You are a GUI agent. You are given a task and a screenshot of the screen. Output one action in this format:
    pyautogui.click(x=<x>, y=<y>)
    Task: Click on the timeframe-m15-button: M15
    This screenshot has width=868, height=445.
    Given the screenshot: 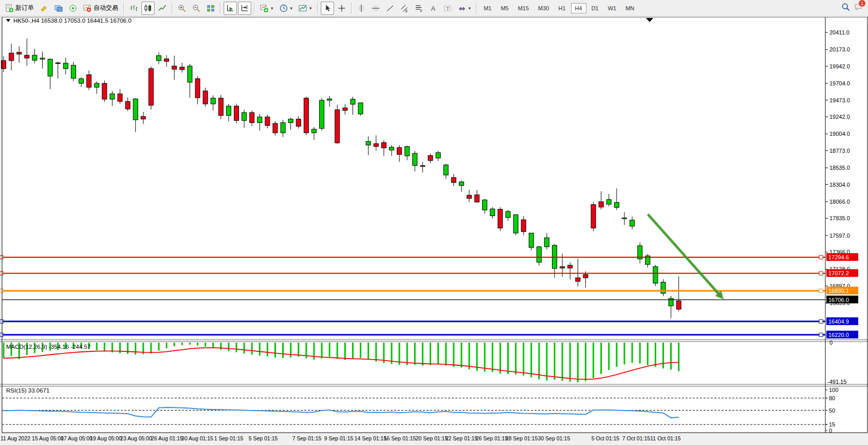 What is the action you would take?
    pyautogui.click(x=523, y=8)
    